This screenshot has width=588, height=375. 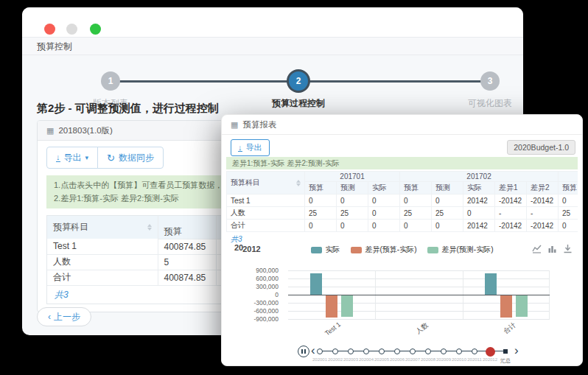 I want to click on diff-notice: 差异1:预算-实际 差异2:预测-实际, so click(x=402, y=164).